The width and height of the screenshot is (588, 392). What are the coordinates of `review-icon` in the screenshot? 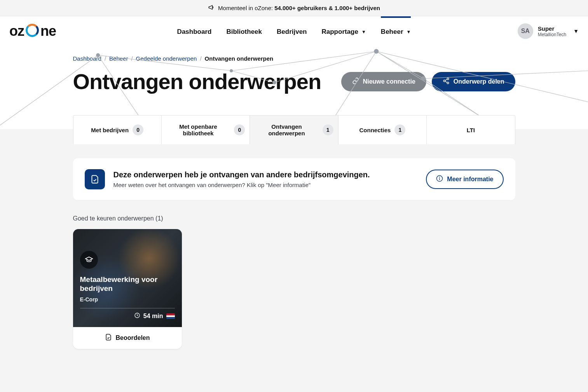 It's located at (108, 338).